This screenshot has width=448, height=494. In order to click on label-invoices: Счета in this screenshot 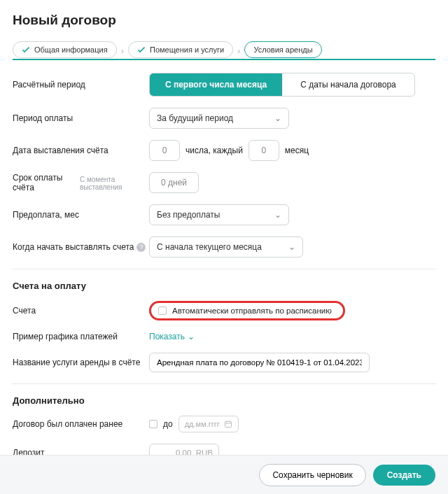, I will do `click(81, 311)`.